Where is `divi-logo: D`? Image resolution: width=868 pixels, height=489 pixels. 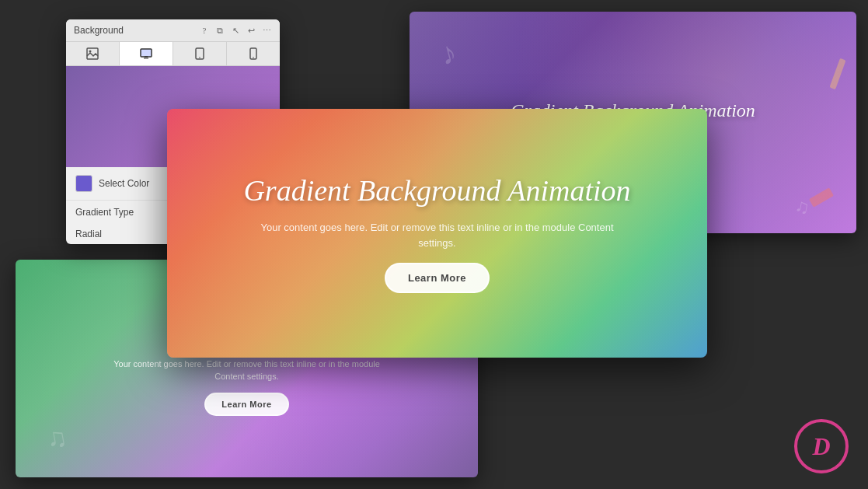
divi-logo: D is located at coordinates (821, 446).